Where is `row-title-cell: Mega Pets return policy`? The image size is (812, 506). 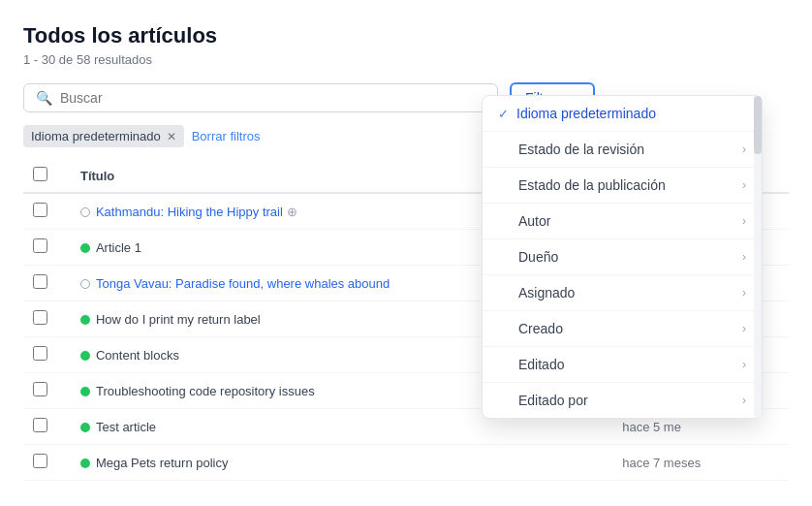 row-title-cell: Mega Pets return policy is located at coordinates (341, 463).